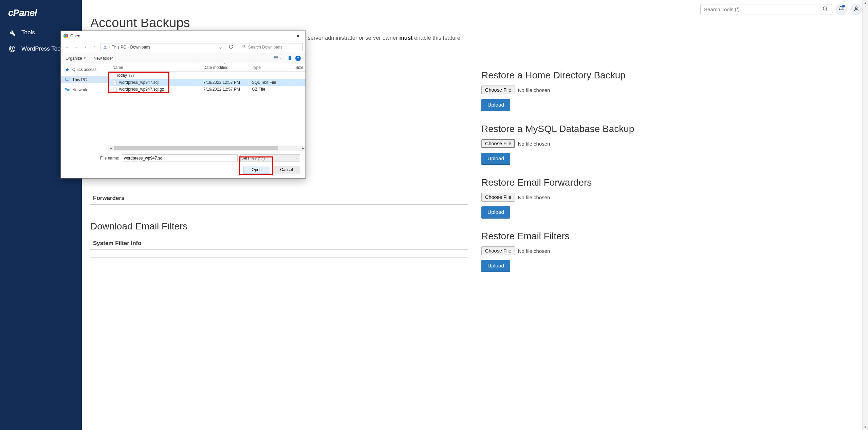 This screenshot has height=430, width=868. I want to click on search-box, so click(766, 10).